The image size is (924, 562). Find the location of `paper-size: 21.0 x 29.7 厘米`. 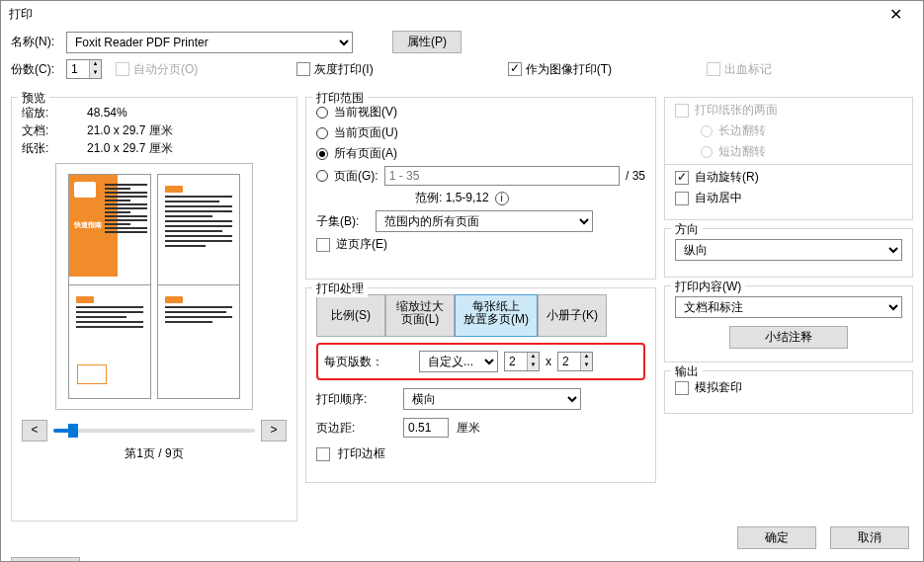

paper-size: 21.0 x 29.7 厘米 is located at coordinates (130, 148).